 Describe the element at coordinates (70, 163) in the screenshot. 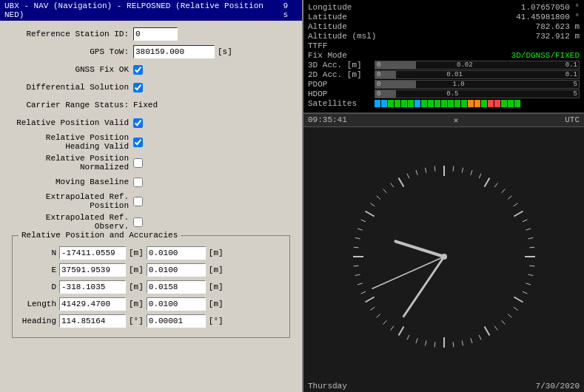

I see `rel-pos-normalized-label: Relative Position Normalized` at that location.